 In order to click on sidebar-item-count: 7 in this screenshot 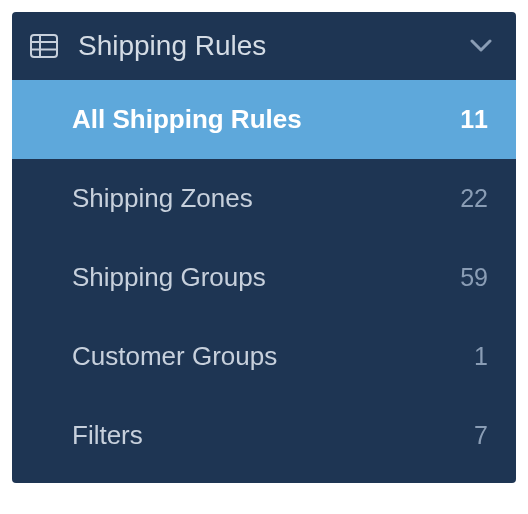, I will do `click(481, 436)`.